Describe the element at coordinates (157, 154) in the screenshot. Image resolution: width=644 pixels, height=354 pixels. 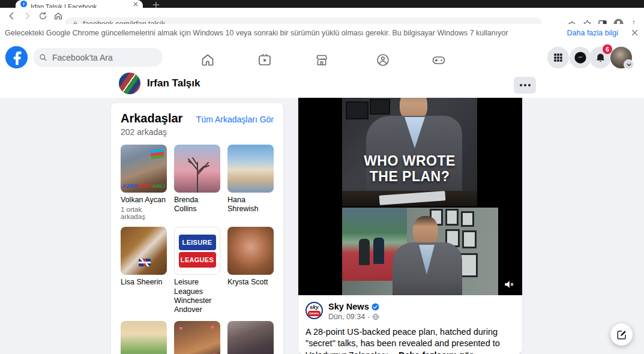
I see `azerbaijan-flag-icon` at that location.